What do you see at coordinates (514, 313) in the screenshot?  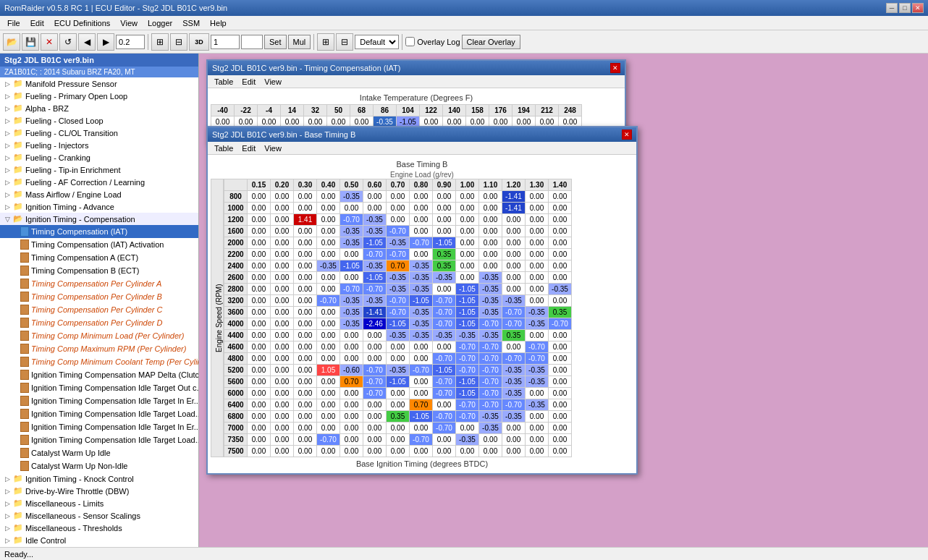 I see `bt-cell-10-11: -0.70` at bounding box center [514, 313].